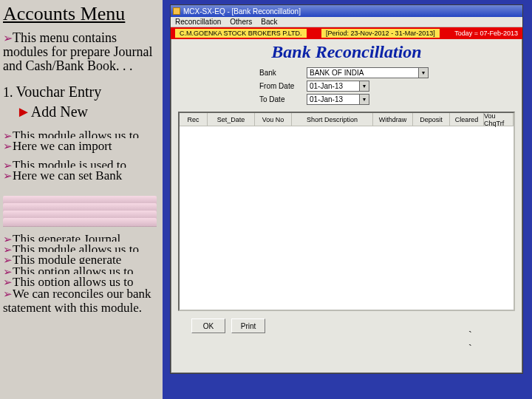 Image resolution: width=532 pixels, height=399 pixels. Describe the element at coordinates (194, 120) in the screenshot. I see `col-rec: Rec` at that location.